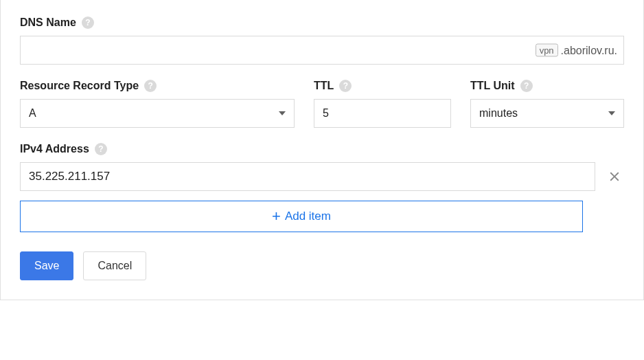 The image size is (644, 360). What do you see at coordinates (322, 50) in the screenshot?
I see `dns-name-input` at bounding box center [322, 50].